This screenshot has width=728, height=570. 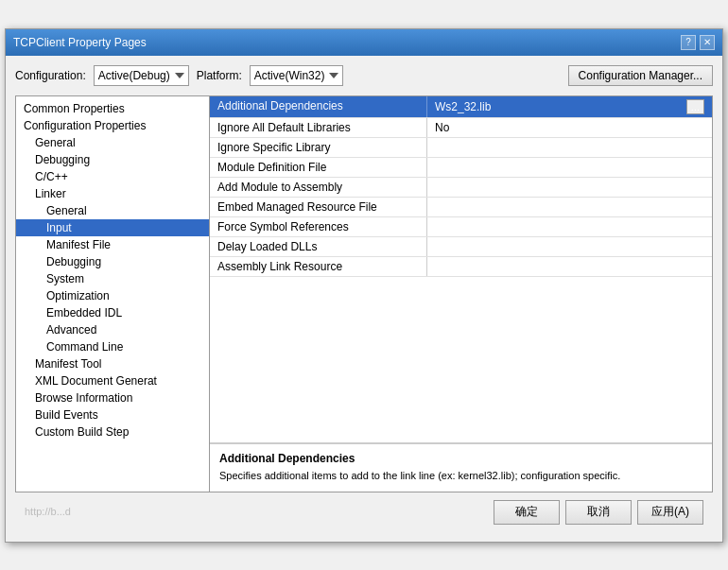 What do you see at coordinates (113, 143) in the screenshot?
I see `sidebar-item-general: General` at bounding box center [113, 143].